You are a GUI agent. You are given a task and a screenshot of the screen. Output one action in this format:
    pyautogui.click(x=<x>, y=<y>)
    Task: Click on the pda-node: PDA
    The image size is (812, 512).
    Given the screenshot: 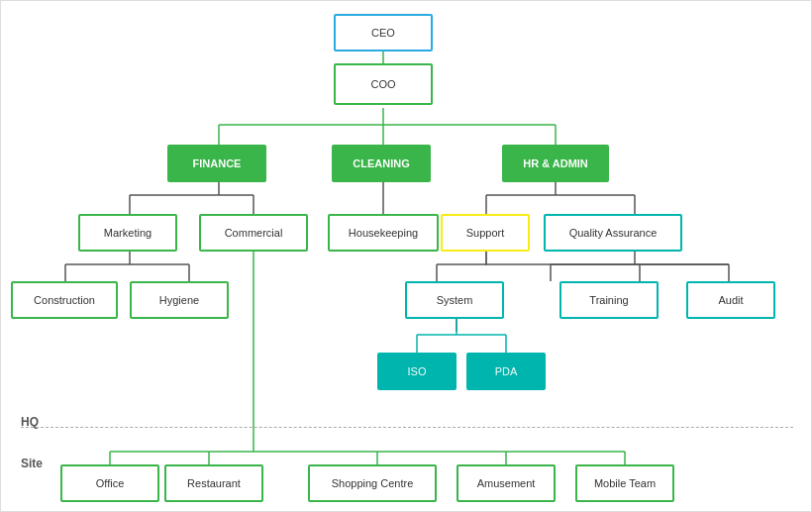 What is the action you would take?
    pyautogui.click(x=506, y=371)
    